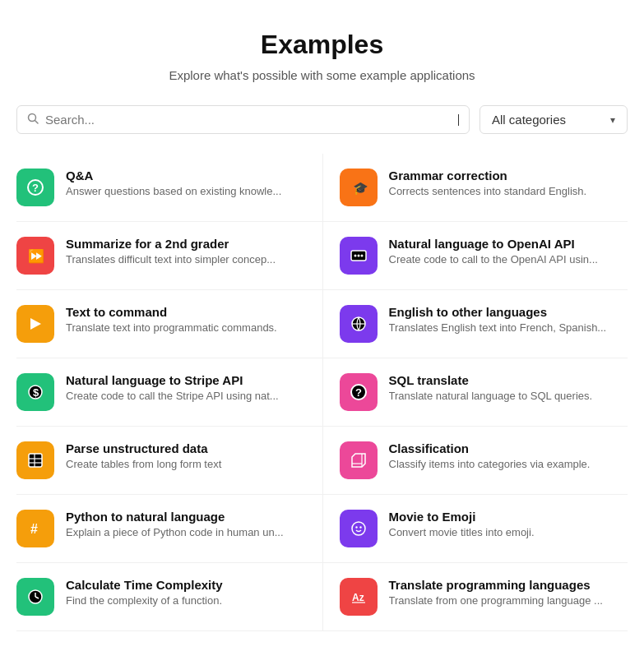  What do you see at coordinates (169, 529) in the screenshot?
I see `example-card-python-nl: # Python to natural language Explain a p…` at bounding box center [169, 529].